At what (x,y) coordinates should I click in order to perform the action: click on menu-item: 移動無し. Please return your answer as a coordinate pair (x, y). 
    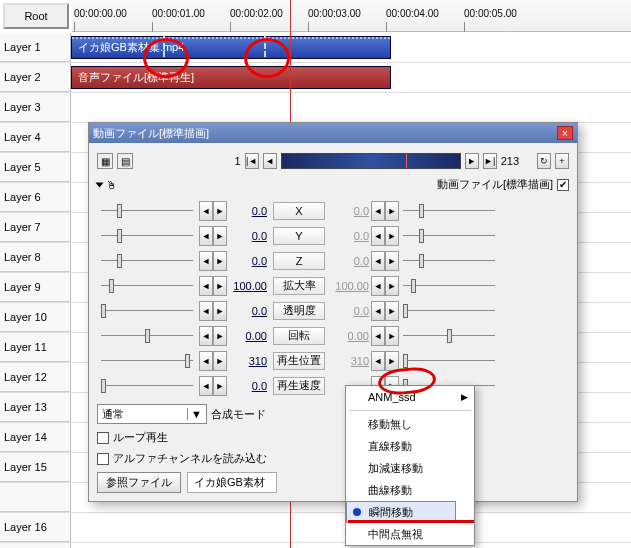
    Looking at the image, I should click on (410, 424).